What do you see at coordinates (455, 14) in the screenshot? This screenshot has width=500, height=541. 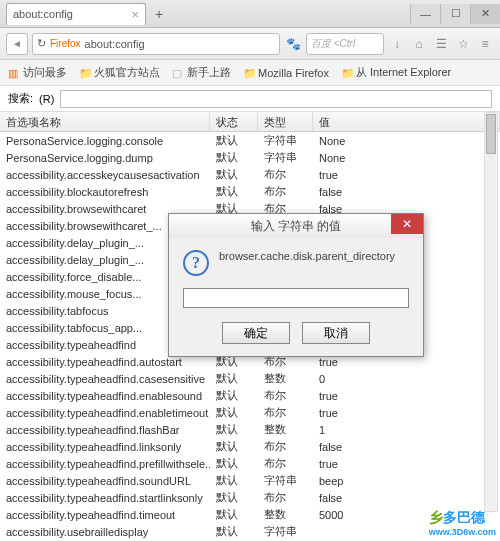 I see `maximize-button: ☐` at bounding box center [455, 14].